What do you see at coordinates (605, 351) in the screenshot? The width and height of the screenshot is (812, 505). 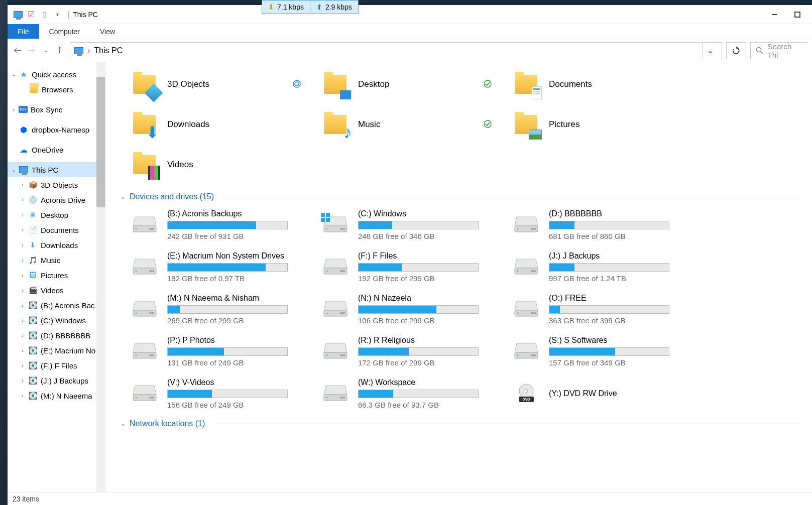 I see `drive-item: (S:) S Softwares157 GB free of 349 GB` at bounding box center [605, 351].